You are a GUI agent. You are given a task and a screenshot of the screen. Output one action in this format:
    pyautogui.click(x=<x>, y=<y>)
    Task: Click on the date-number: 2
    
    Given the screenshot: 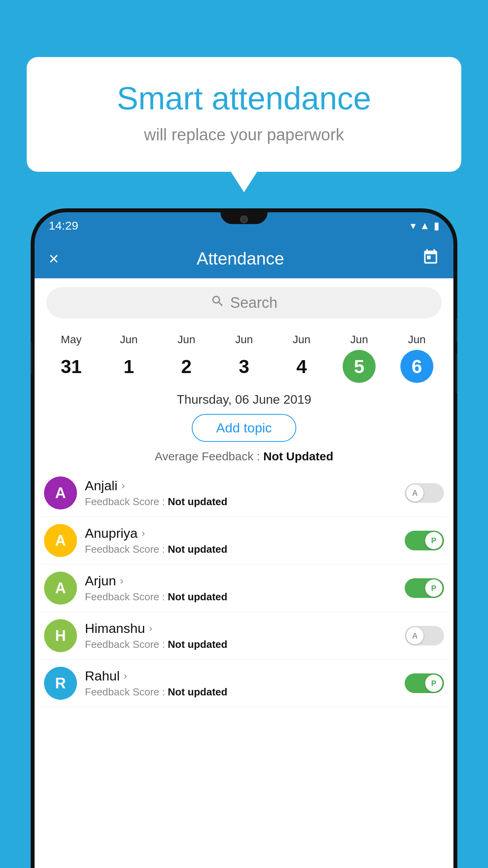 What is the action you would take?
    pyautogui.click(x=186, y=366)
    